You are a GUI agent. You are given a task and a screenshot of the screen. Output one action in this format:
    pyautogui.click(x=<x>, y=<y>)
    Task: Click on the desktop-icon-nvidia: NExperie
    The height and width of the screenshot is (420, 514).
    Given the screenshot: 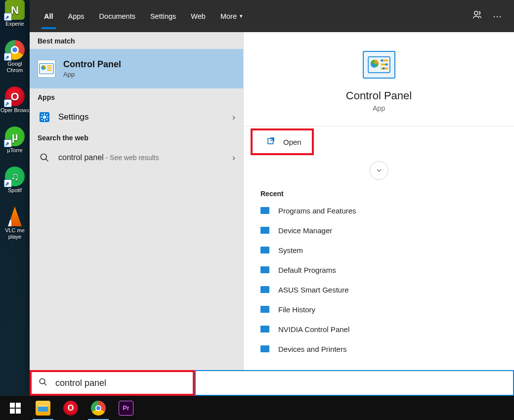 What is the action you would take?
    pyautogui.click(x=15, y=14)
    